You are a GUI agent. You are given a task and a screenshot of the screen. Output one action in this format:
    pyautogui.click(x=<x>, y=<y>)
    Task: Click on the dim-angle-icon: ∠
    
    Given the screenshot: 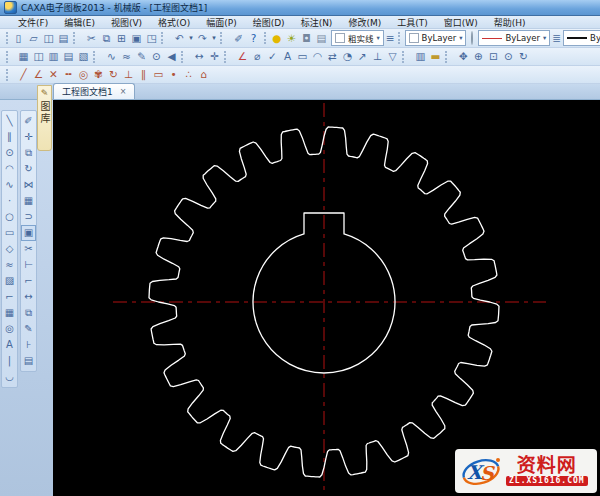 What is the action you would take?
    pyautogui.click(x=242, y=56)
    